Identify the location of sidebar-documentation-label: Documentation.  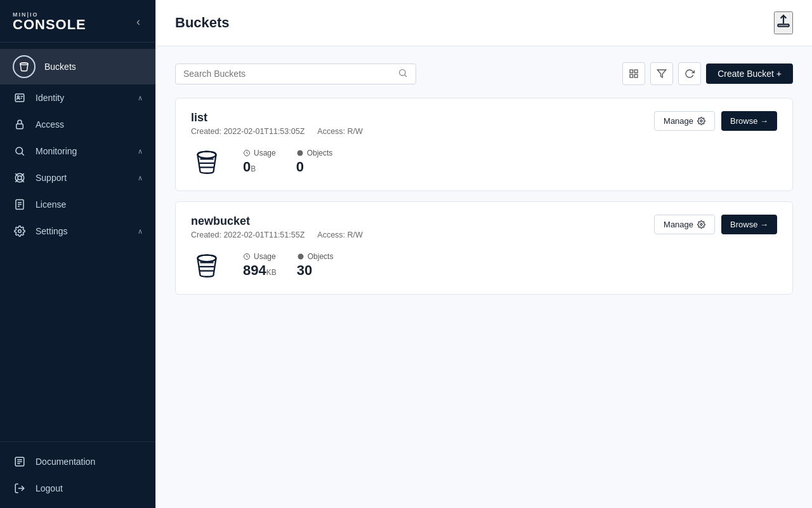
(65, 462).